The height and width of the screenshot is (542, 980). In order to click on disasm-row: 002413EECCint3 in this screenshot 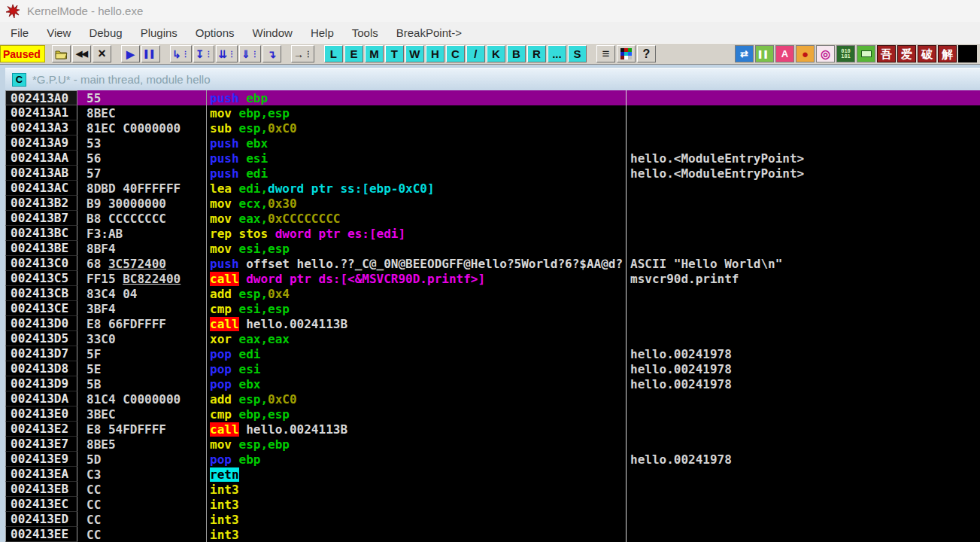, I will do `click(493, 534)`.